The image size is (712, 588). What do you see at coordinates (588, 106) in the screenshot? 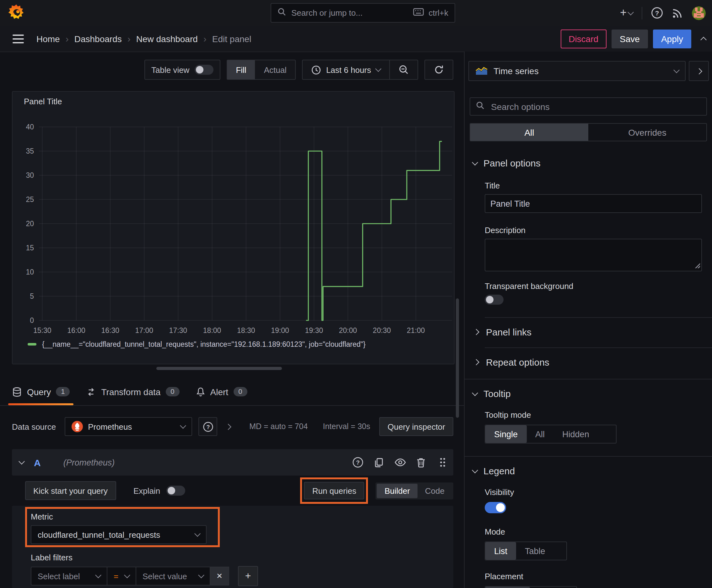
I see `options-search` at bounding box center [588, 106].